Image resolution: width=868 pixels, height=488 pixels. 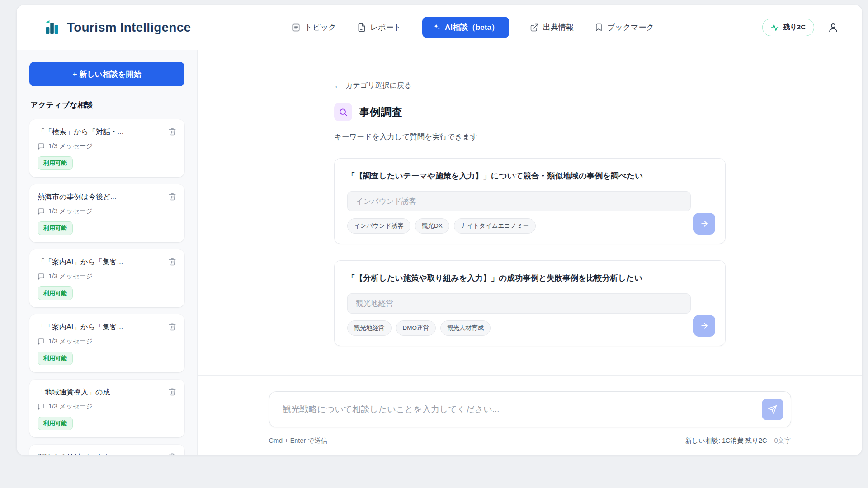 What do you see at coordinates (379, 27) in the screenshot?
I see `nav-reports: レポート` at bounding box center [379, 27].